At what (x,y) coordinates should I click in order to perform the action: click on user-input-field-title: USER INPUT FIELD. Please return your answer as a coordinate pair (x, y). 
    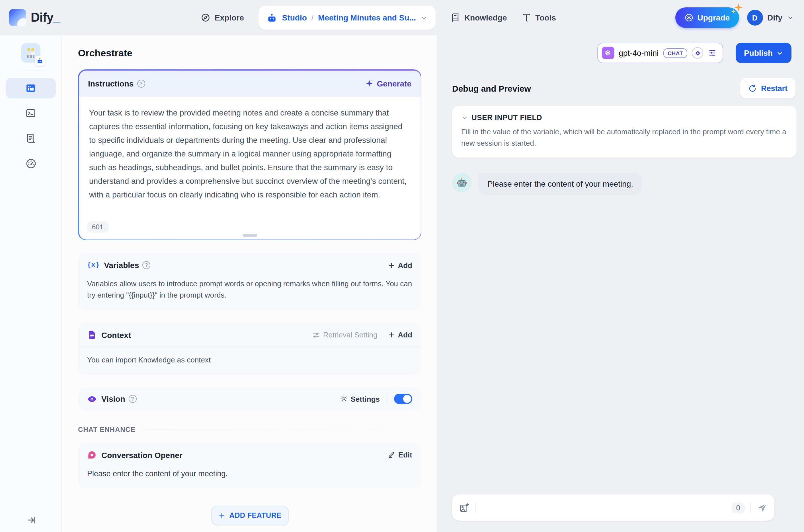
    Looking at the image, I should click on (507, 117).